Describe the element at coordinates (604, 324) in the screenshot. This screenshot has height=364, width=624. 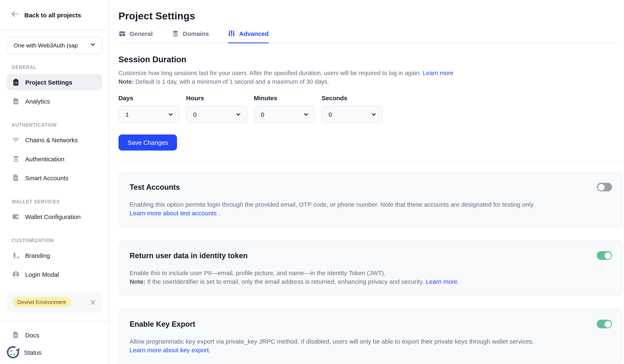
I see `key-export-toggle` at that location.